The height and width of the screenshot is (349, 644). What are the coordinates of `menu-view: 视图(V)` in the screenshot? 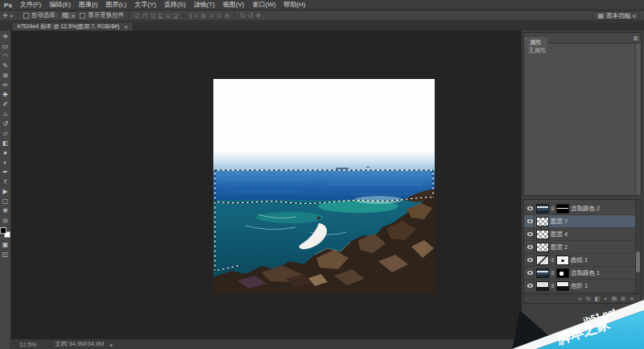 It's located at (233, 5).